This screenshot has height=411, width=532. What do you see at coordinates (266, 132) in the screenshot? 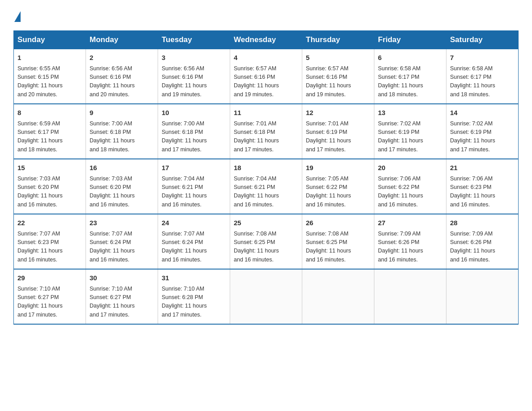
I see `calendar-week-row: 8Sunrise: 6:59 AMSunset: 6:17 PMDaylight…` at bounding box center [266, 132].